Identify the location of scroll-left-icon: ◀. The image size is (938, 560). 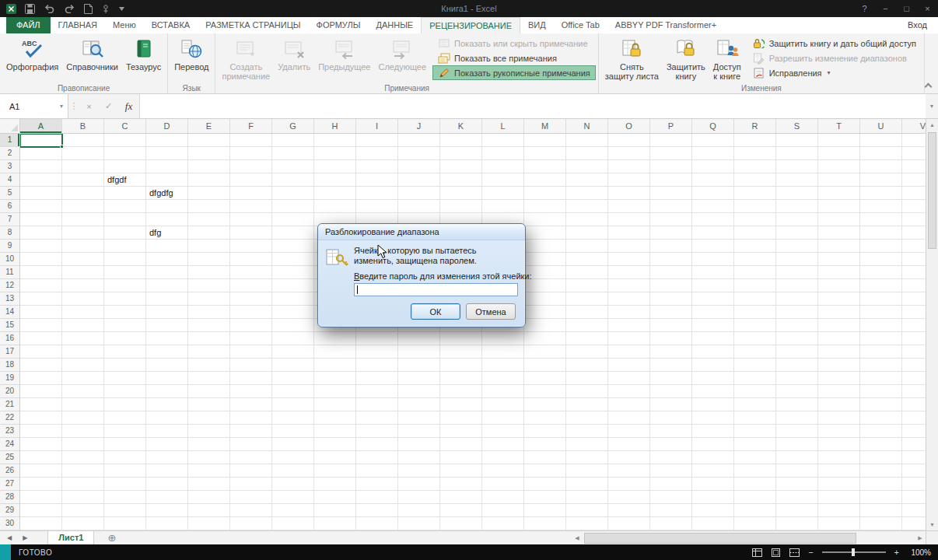
(577, 538).